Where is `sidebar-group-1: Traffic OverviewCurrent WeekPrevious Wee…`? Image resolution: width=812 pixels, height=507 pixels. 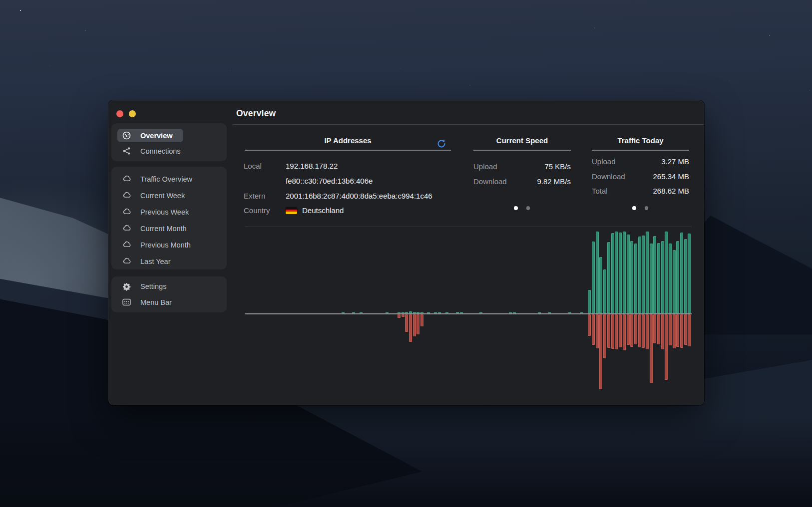
sidebar-group-1: Traffic OverviewCurrent WeekPrevious Wee… is located at coordinates (169, 218).